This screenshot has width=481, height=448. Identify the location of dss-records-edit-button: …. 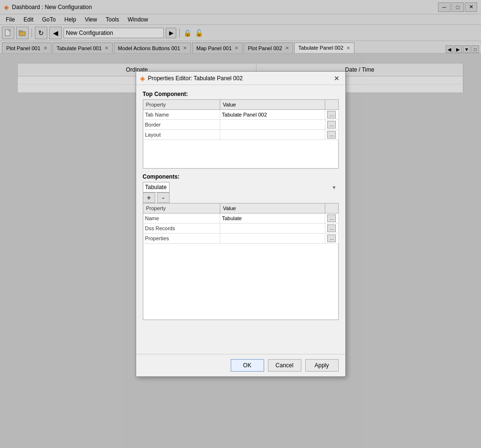
(331, 228).